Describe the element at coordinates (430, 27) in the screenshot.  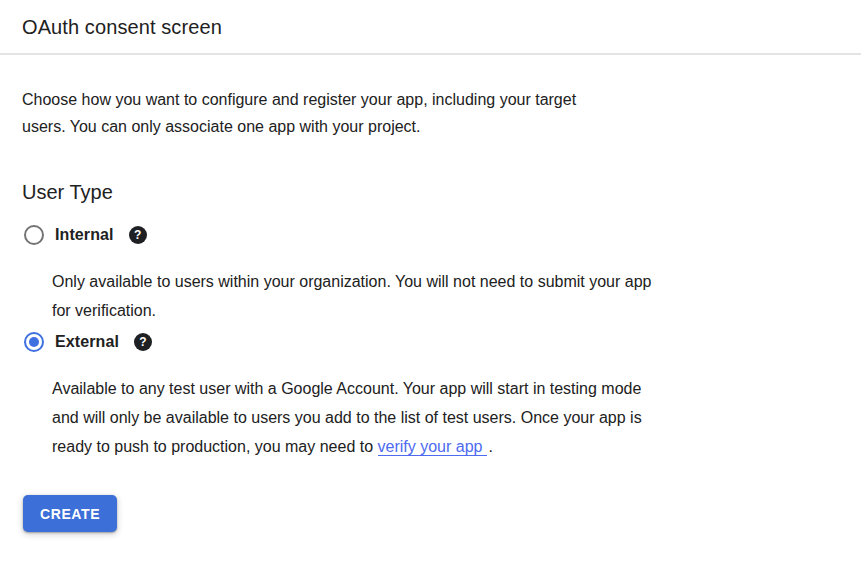
I see `page-title: OAuth consent screen` at that location.